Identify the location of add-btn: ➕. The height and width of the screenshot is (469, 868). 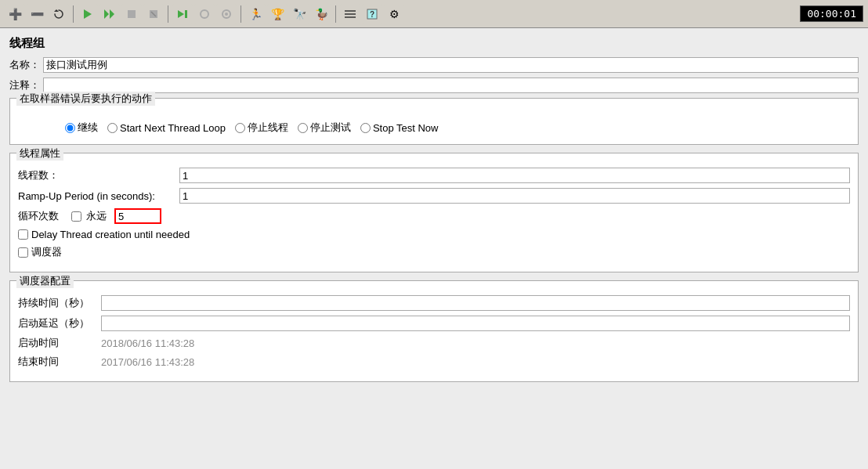
(15, 14).